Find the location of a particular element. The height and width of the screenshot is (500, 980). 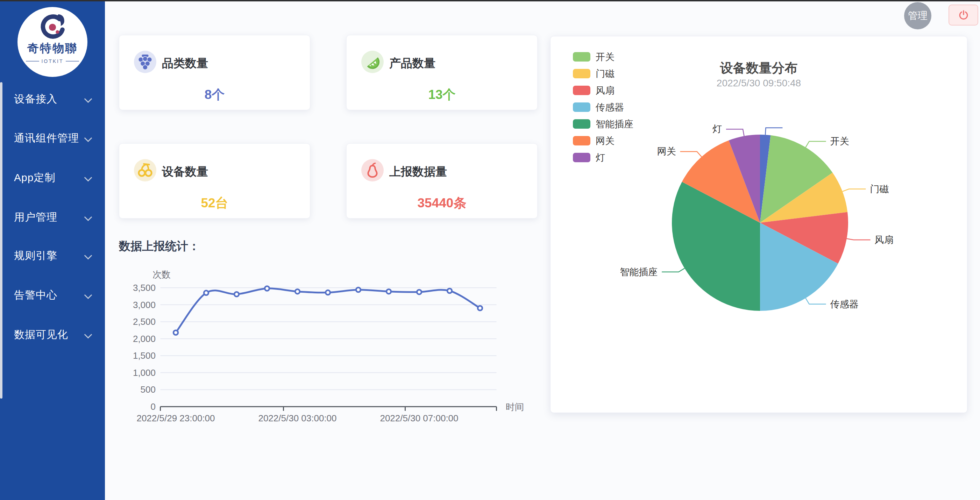

sidebar-item-user-mgmt: 用户管理 is located at coordinates (52, 217).